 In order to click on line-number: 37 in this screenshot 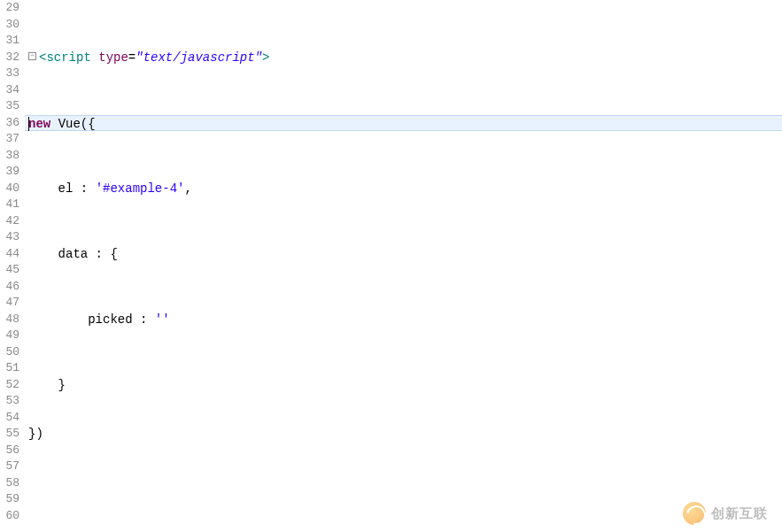, I will do `click(10, 140)`.